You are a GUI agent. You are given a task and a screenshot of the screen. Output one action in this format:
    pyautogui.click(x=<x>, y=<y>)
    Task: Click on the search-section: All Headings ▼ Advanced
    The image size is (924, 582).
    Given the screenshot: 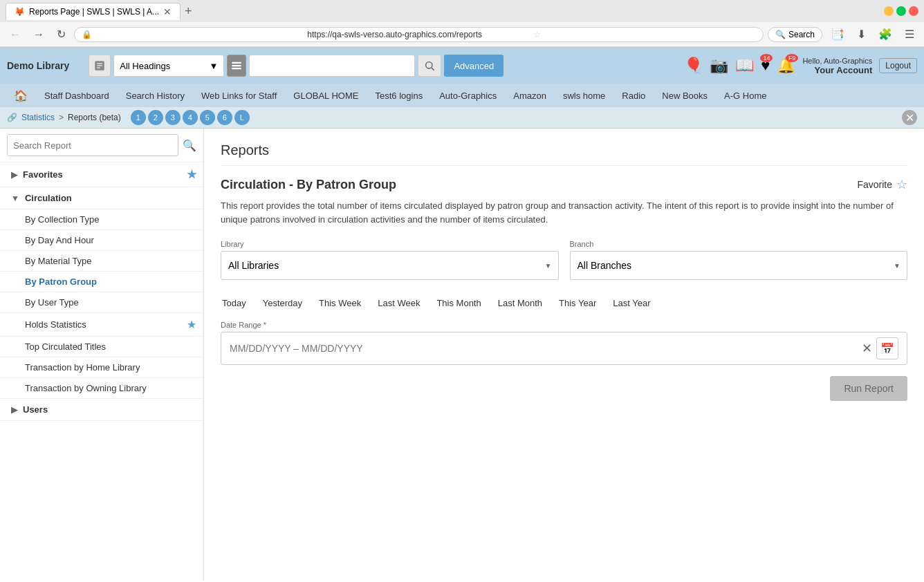 What is the action you would take?
    pyautogui.click(x=296, y=66)
    